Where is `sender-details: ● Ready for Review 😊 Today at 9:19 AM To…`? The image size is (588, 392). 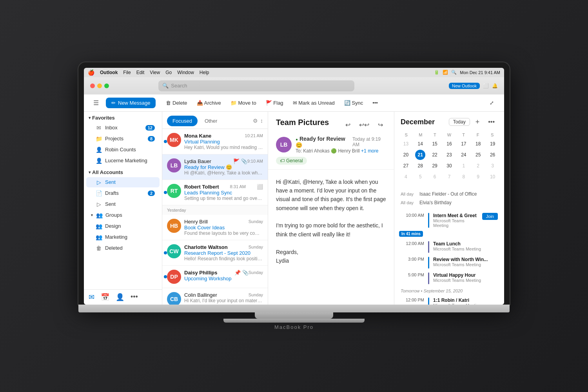 sender-details: ● Ready for Review 😊 Today at 9:19 AM To… is located at coordinates (341, 145).